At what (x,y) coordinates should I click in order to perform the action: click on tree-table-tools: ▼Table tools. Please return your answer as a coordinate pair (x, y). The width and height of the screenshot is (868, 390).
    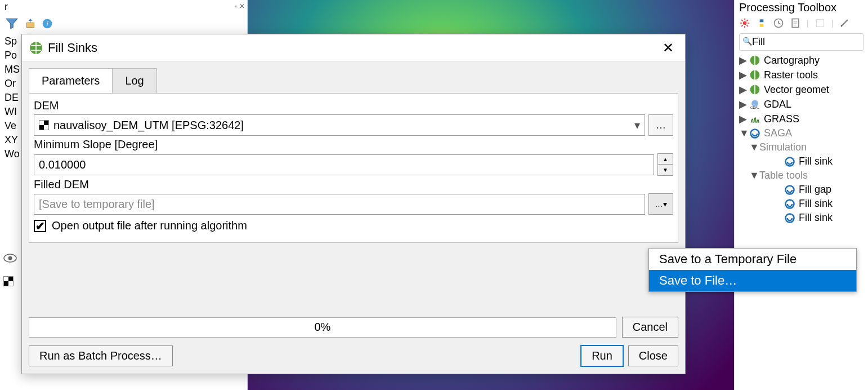
    Looking at the image, I should click on (802, 176).